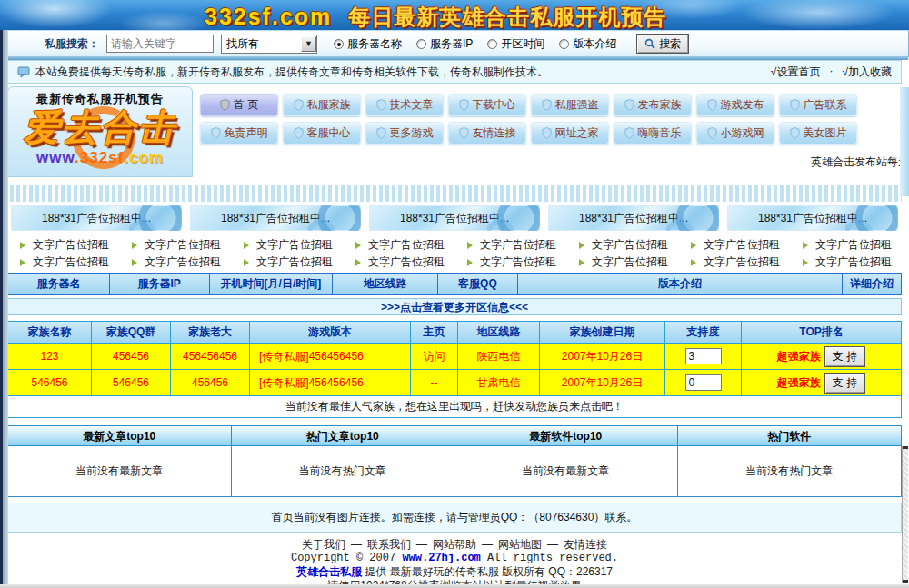 This screenshot has height=588, width=909. I want to click on nav-button-11: 友情连接, so click(487, 133).